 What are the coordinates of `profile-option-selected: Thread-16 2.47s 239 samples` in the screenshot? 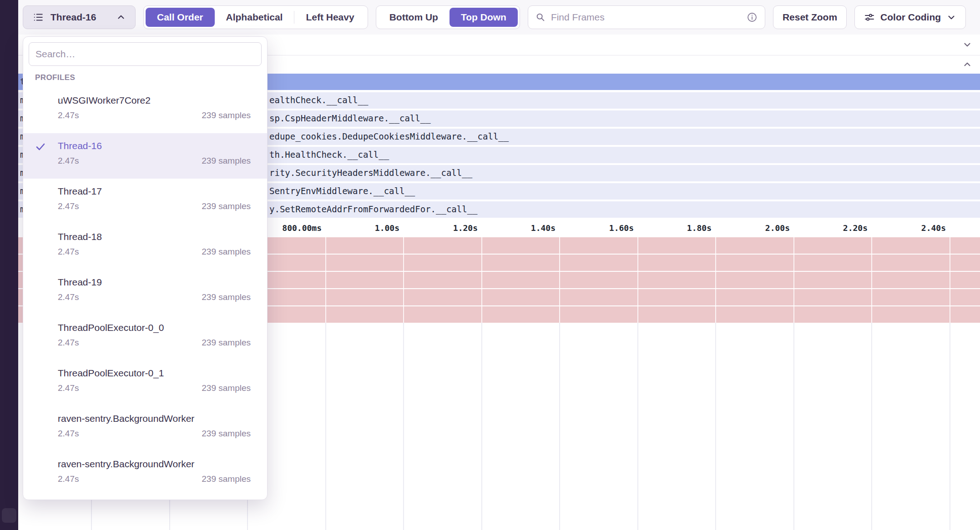 It's located at (145, 156).